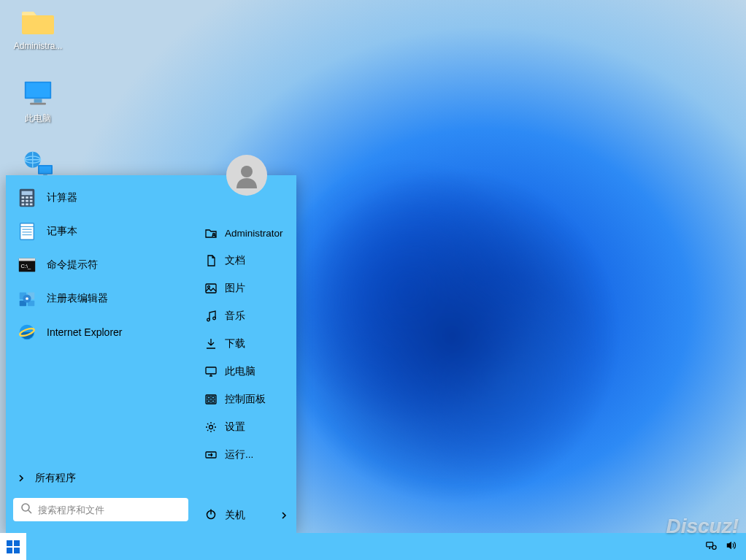 The image size is (746, 560). Describe the element at coordinates (211, 515) in the screenshot. I see `power-icon` at that location.